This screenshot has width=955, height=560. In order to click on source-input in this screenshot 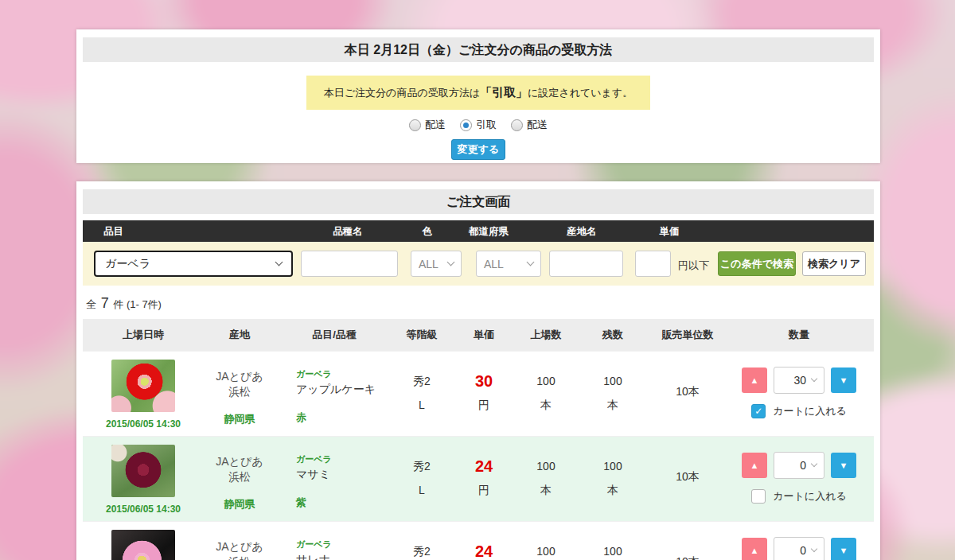, I will do `click(586, 264)`.